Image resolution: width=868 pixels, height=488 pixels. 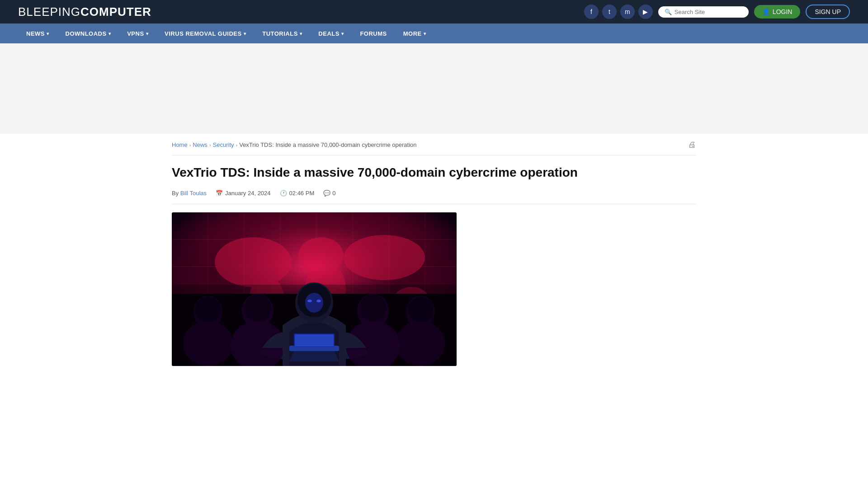 What do you see at coordinates (189, 193) in the screenshot?
I see `author-label: By Bill Toulas` at bounding box center [189, 193].